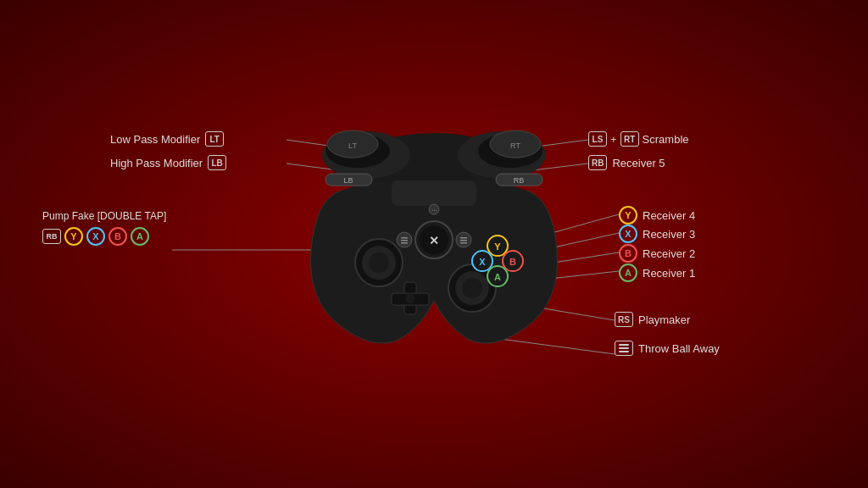  What do you see at coordinates (74, 236) in the screenshot?
I see `pump-y-badge: Y` at bounding box center [74, 236].